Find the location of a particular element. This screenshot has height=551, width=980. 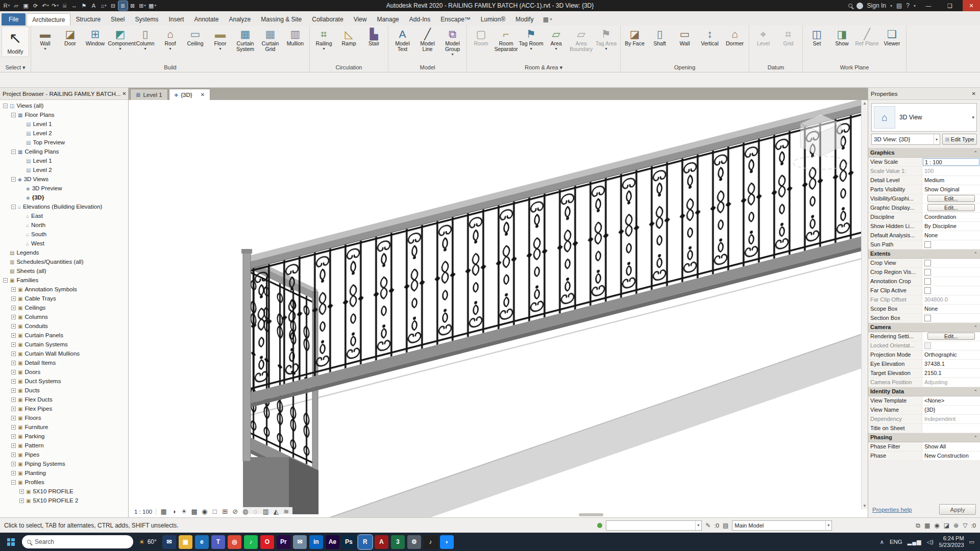

help-icon: ? is located at coordinates (908, 6).